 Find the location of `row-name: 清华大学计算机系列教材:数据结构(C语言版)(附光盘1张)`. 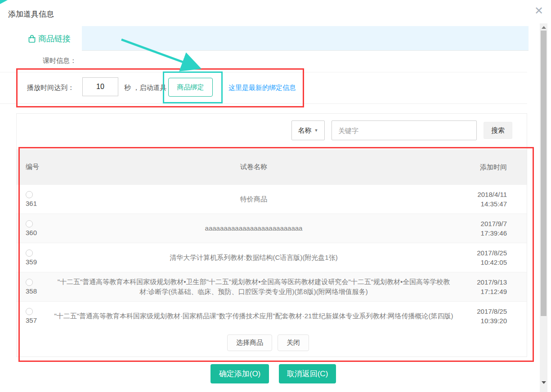

row-name: 清华大学计算机系列教材:数据结构(C语言版)(附光盘1张) is located at coordinates (254, 258).